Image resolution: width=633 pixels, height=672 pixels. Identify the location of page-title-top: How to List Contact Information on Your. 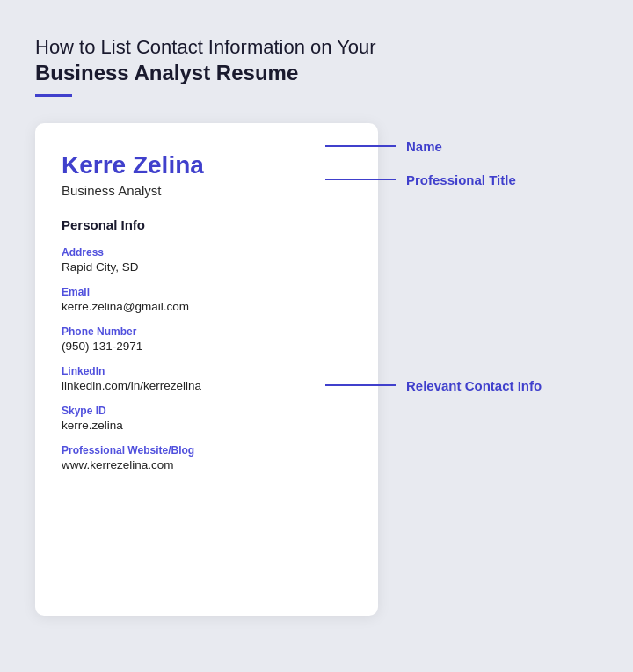
(316, 47).